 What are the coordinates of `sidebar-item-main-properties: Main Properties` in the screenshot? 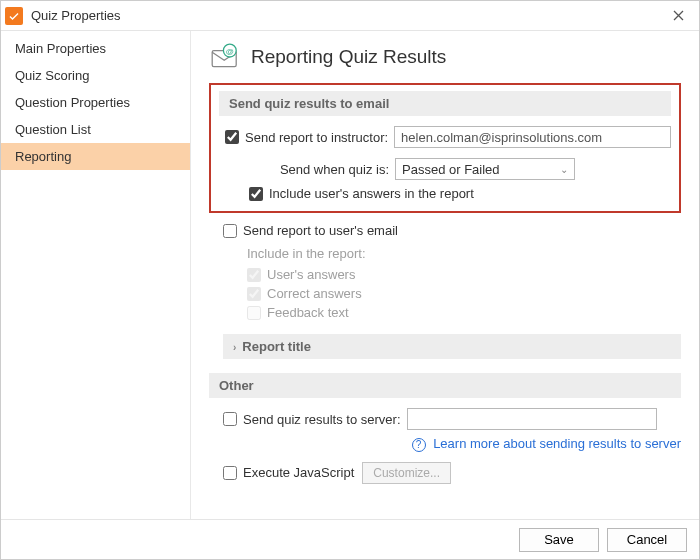 It's located at (96, 48).